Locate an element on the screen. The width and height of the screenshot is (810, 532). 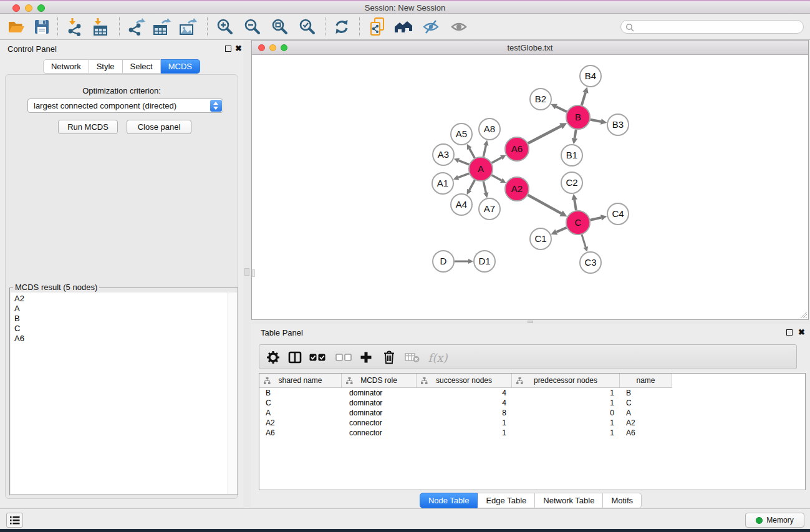
scrollbar-track is located at coordinates (232, 393).